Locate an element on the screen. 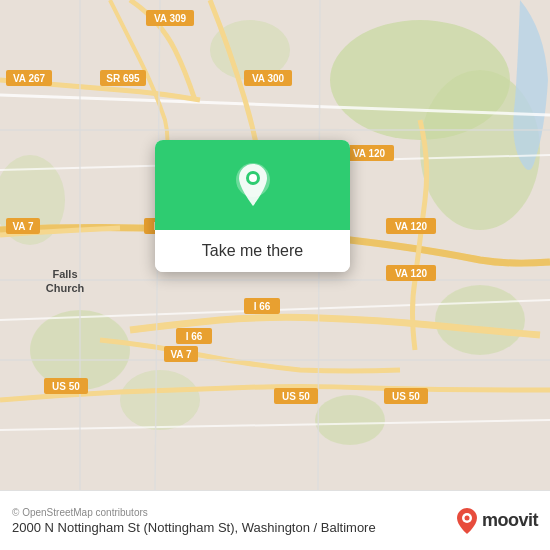 This screenshot has width=550, height=550. svg-text: VA 309 is located at coordinates (170, 18).